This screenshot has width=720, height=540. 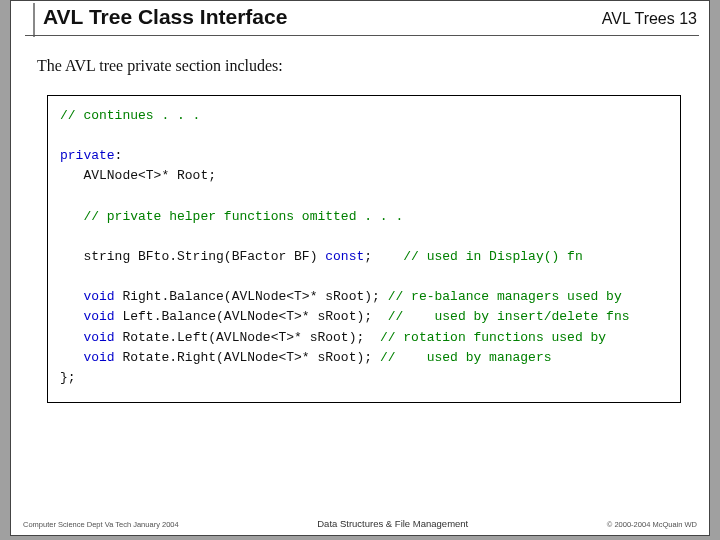 What do you see at coordinates (368, 256) in the screenshot?
I see `code-text: ;` at bounding box center [368, 256].